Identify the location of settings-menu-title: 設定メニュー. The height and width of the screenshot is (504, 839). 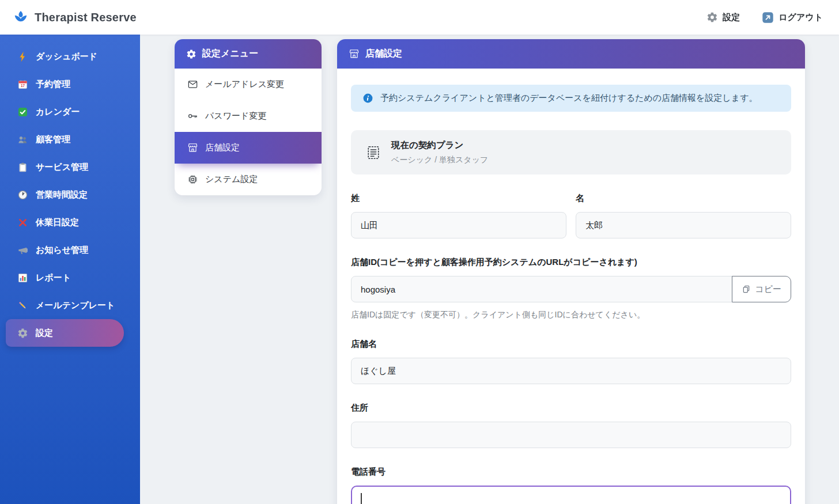
(230, 54).